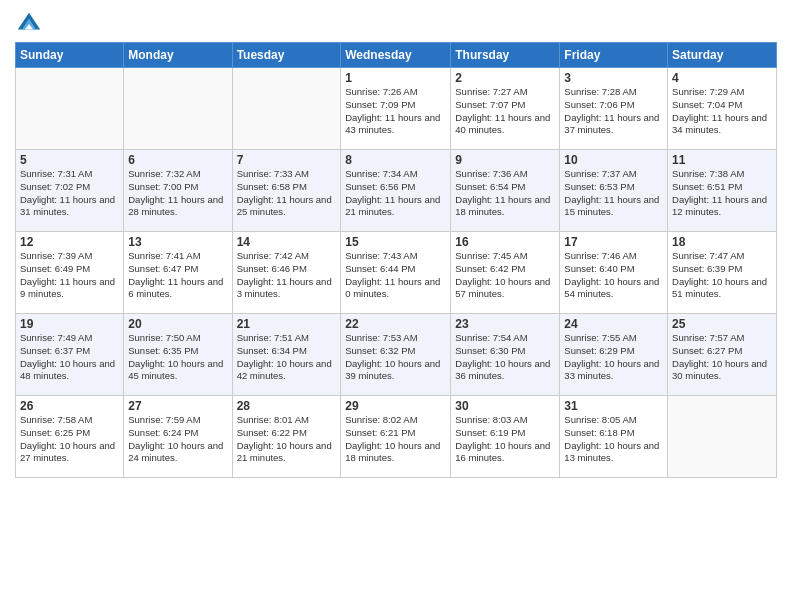 This screenshot has height=612, width=792. What do you see at coordinates (70, 273) in the screenshot?
I see `calendar-cell: 12Sunrise: 7:39 AM Sunset: 6:49 PM Dayli…` at bounding box center [70, 273].